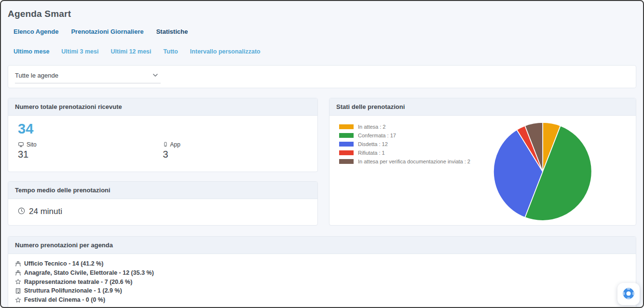  Describe the element at coordinates (21, 145) in the screenshot. I see `desktop-icon` at that location.